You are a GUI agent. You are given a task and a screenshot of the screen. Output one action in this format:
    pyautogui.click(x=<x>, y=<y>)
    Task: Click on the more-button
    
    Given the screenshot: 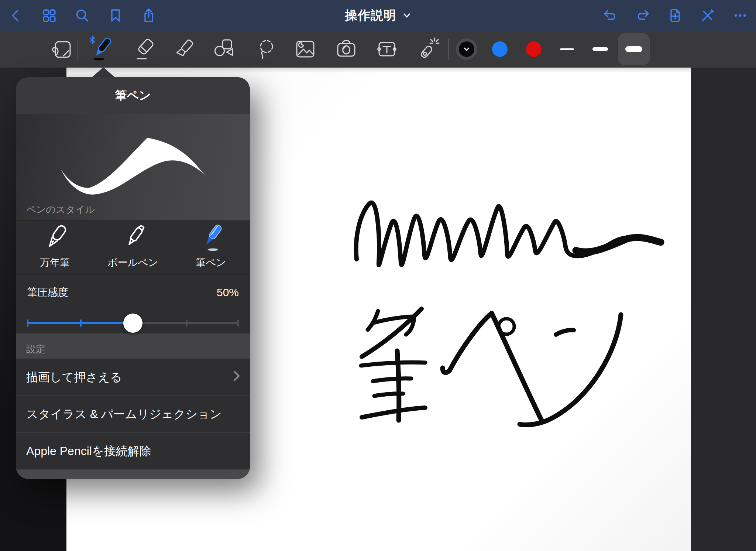 What is the action you would take?
    pyautogui.click(x=740, y=16)
    